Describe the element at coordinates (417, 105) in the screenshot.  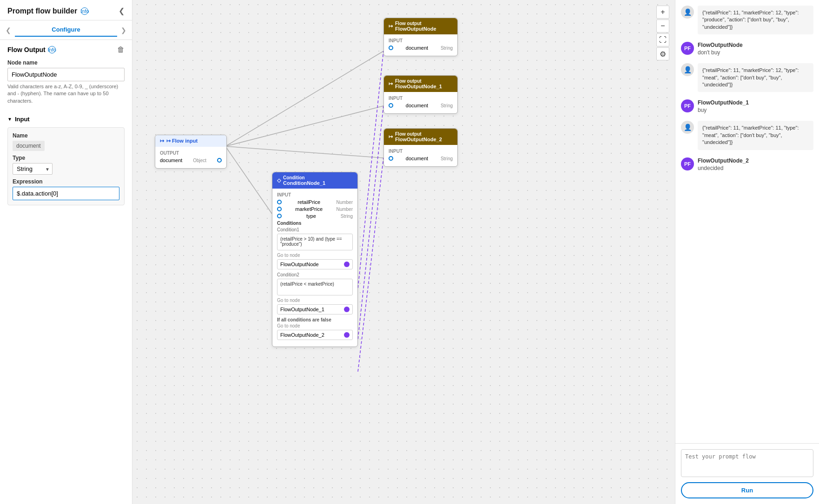
I see `flow-output-2-row-name: document` at that location.